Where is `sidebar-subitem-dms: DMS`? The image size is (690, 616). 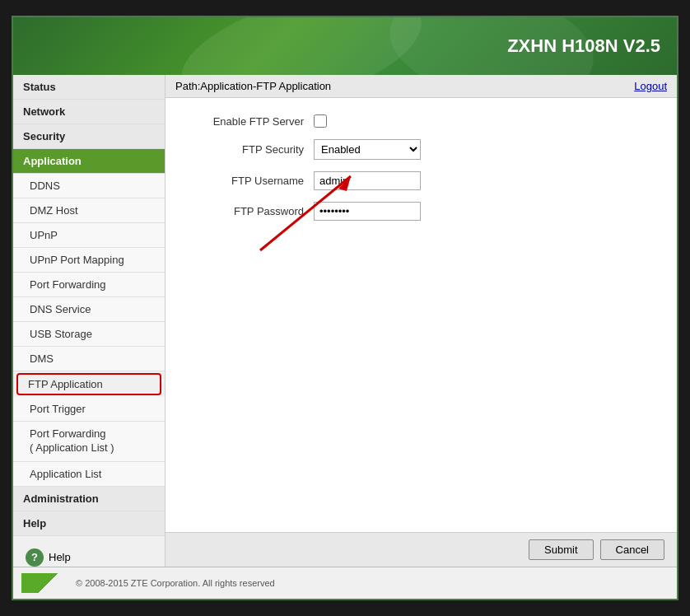 sidebar-subitem-dms: DMS is located at coordinates (89, 359).